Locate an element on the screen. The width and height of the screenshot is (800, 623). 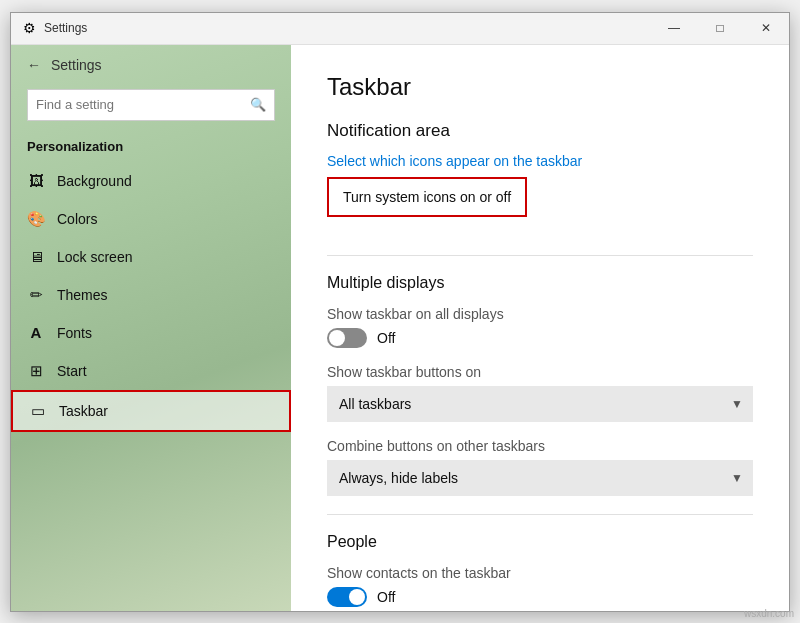
search-icon: 🔍 is located at coordinates (258, 104).